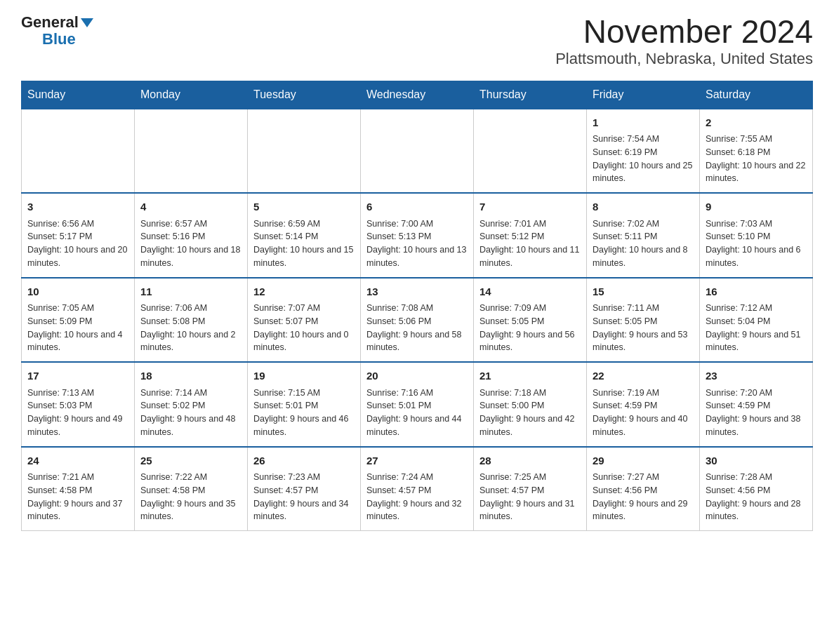  Describe the element at coordinates (191, 320) in the screenshot. I see `calendar-cell: 11Sunrise: 7:06 AMSunset: 5:08 PMDayligh…` at that location.